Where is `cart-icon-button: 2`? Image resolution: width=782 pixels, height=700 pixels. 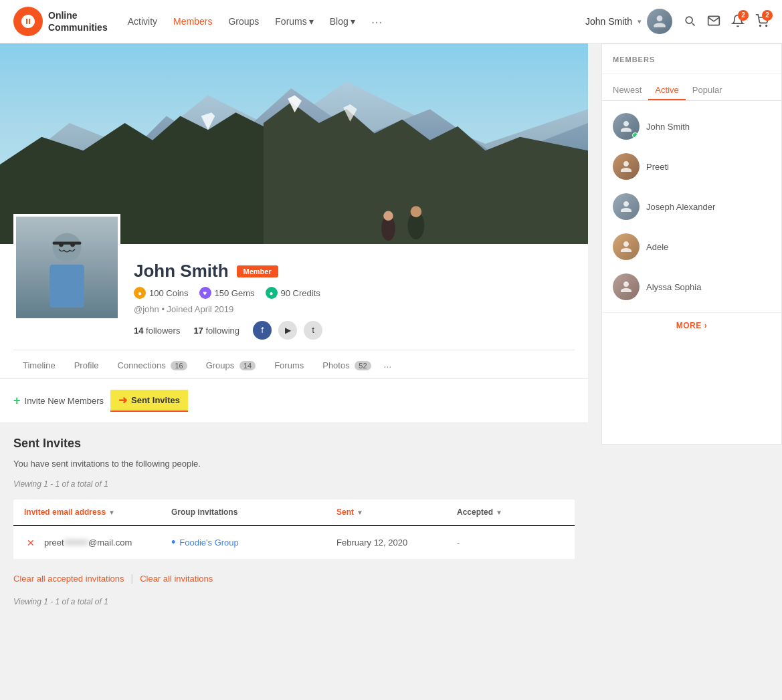 cart-icon-button: 2 is located at coordinates (762, 21).